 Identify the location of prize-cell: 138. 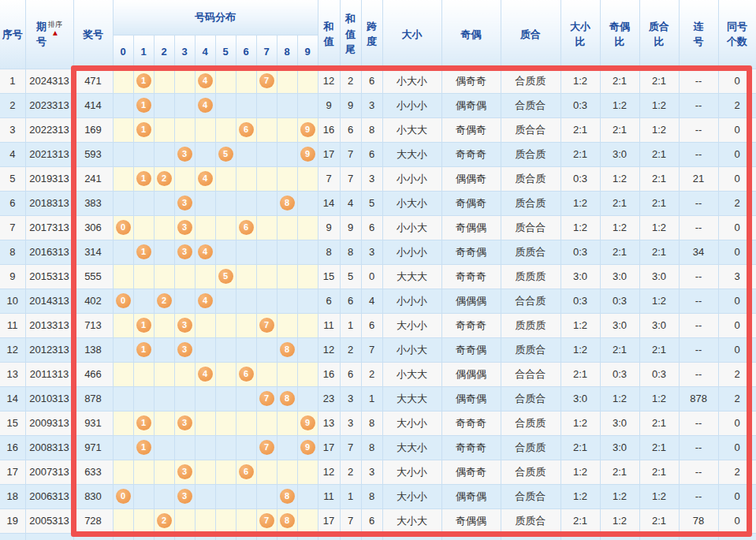
(93, 350).